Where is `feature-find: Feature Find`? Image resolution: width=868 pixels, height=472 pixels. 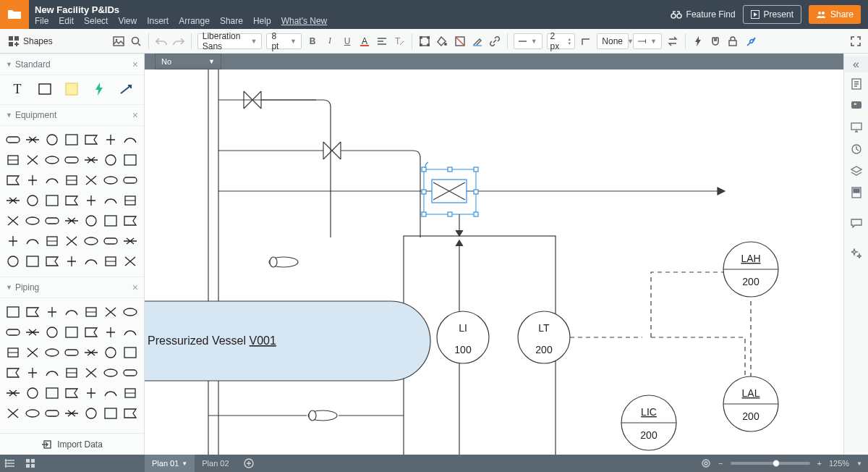
feature-find: Feature Find is located at coordinates (703, 14).